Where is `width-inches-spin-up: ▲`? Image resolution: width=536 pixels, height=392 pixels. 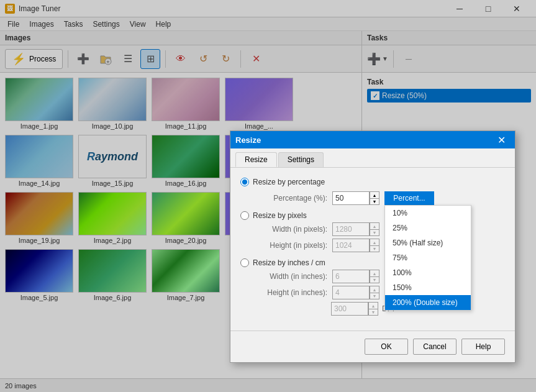
width-inches-spin-up: ▲ is located at coordinates (375, 273).